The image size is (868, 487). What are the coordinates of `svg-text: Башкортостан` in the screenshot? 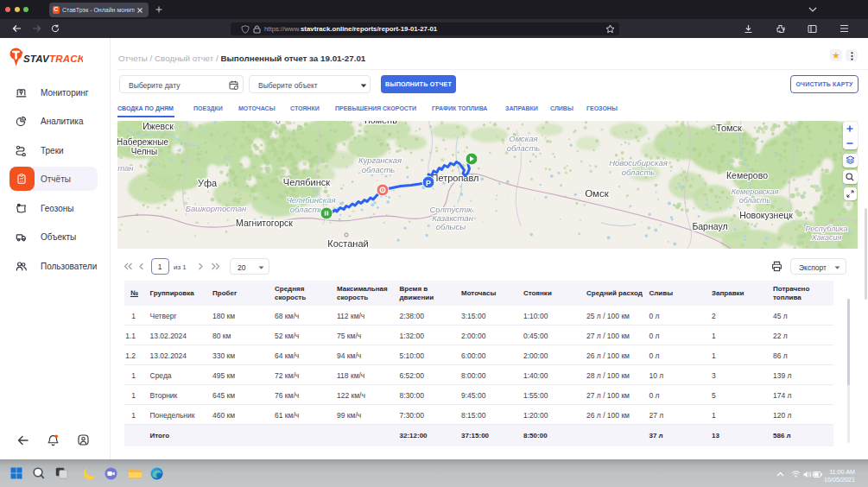 It's located at (216, 209).